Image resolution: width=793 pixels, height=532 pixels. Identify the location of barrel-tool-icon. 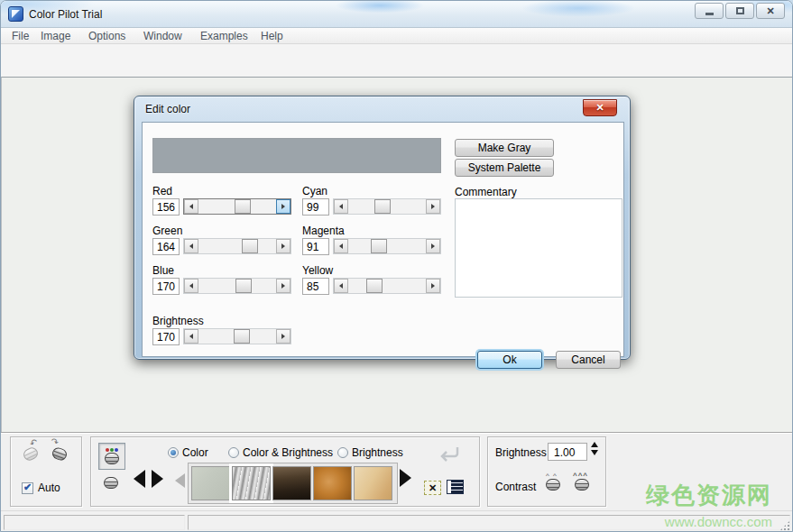
(111, 483).